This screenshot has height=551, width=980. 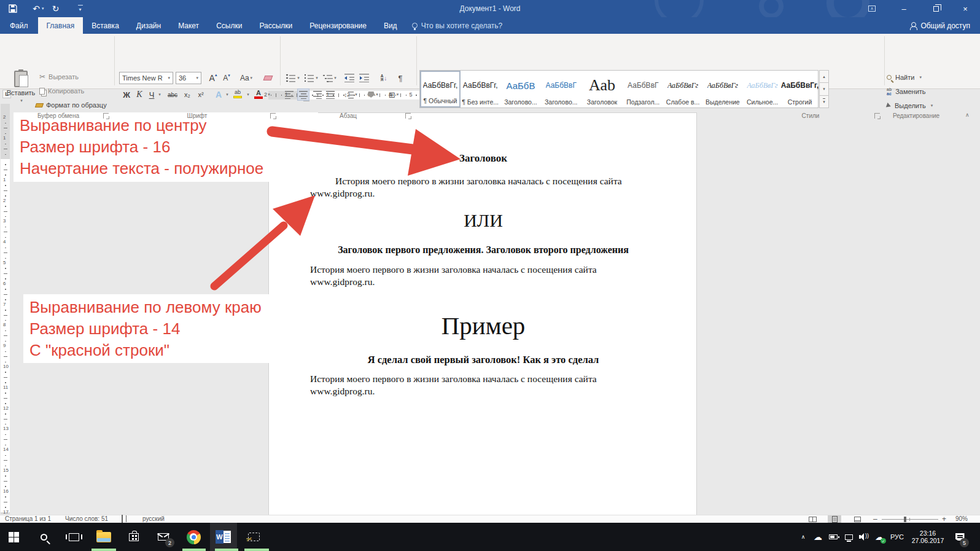 What do you see at coordinates (106, 26) in the screenshot?
I see `tab-insert: Вставка` at bounding box center [106, 26].